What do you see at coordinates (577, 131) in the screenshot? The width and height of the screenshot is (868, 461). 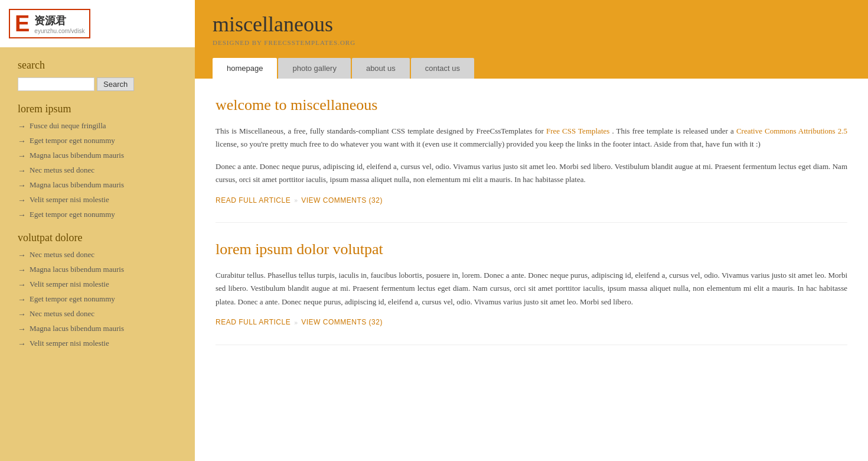 I see `article-1-link1: Free CSS Templates` at bounding box center [577, 131].